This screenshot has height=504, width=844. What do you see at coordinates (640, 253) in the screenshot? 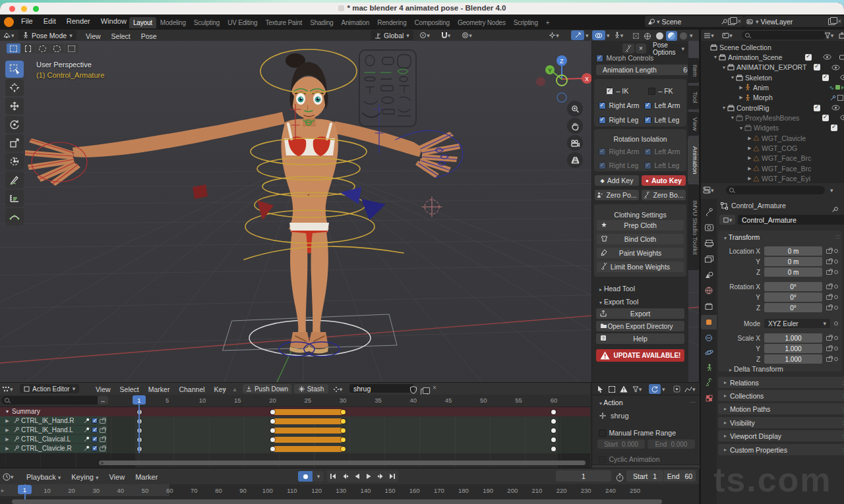
I see `paint-weights-button: Paint Weights` at bounding box center [640, 253].